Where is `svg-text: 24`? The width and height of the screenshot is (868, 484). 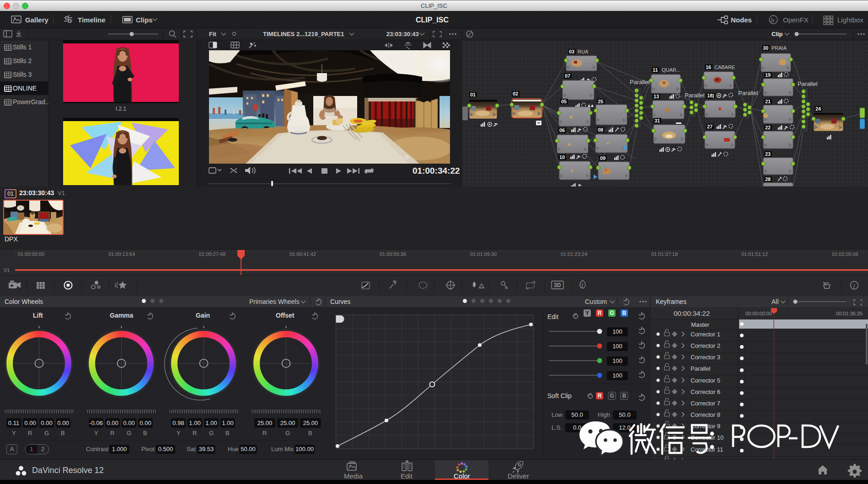 svg-text: 24 is located at coordinates (819, 109).